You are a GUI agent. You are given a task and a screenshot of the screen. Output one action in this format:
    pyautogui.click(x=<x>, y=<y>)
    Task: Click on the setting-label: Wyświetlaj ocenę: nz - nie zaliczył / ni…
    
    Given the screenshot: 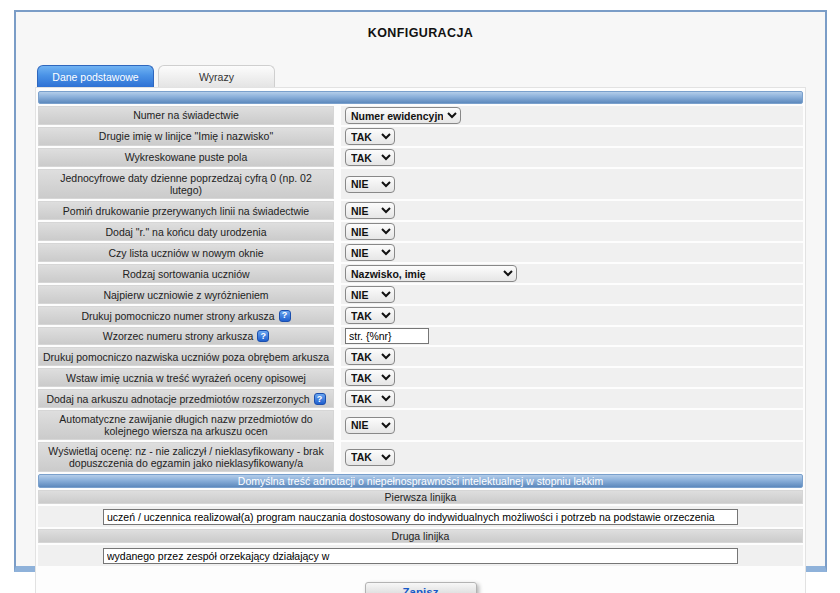 What is the action you would take?
    pyautogui.click(x=186, y=457)
    